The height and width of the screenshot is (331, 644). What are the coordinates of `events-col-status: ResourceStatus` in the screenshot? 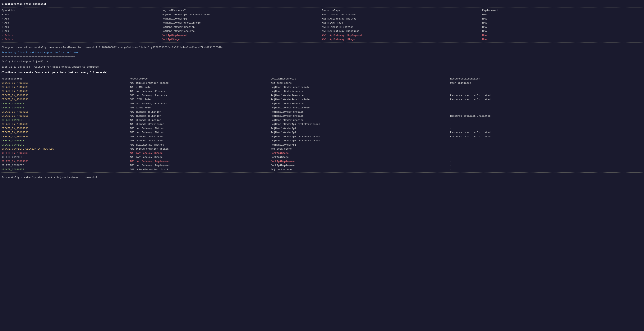 It's located at (66, 79).